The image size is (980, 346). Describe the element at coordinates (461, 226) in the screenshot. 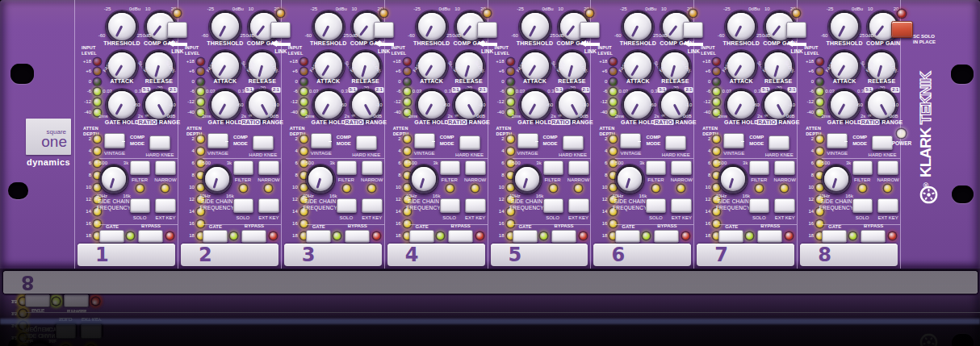

I see `bypass-label: BYPASS` at that location.